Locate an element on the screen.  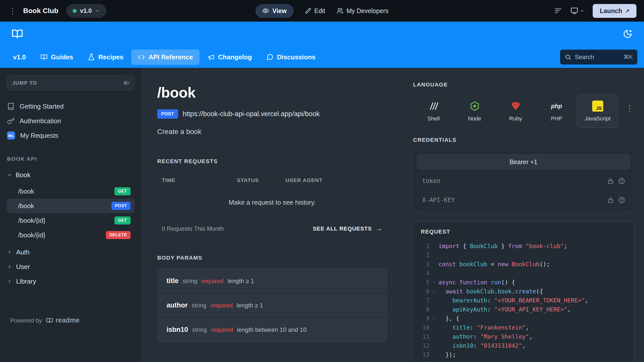
body-params-heading: BODY PARAMS is located at coordinates (272, 258).